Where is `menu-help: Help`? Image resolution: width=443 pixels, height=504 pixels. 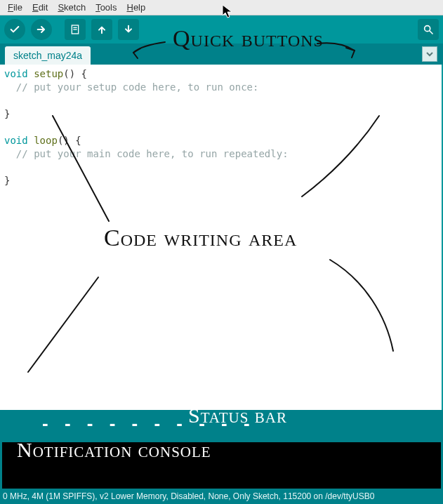 menu-help: Help is located at coordinates (136, 7).